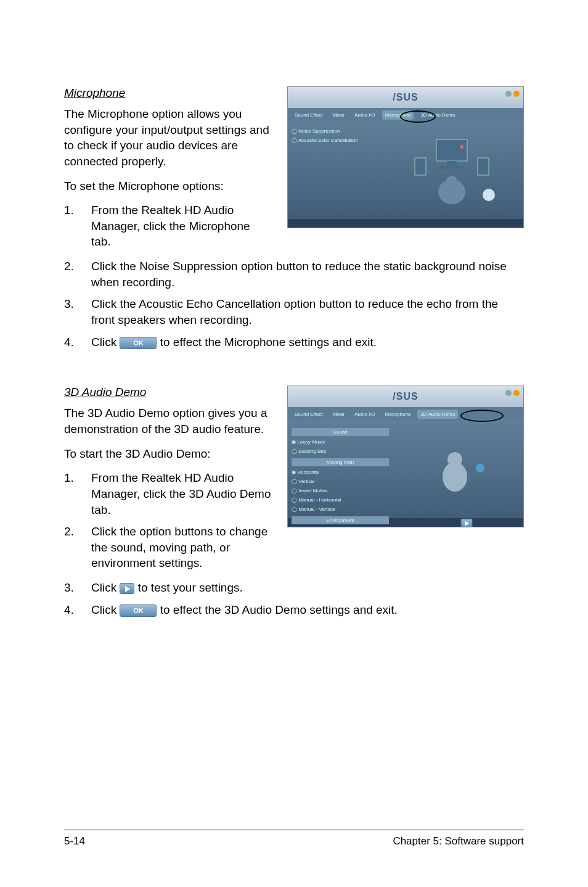 Image resolution: width=588 pixels, height=887 pixels. I want to click on demo-steps: 1. From the Realtek HD Audio Manager, cl…, so click(168, 521).